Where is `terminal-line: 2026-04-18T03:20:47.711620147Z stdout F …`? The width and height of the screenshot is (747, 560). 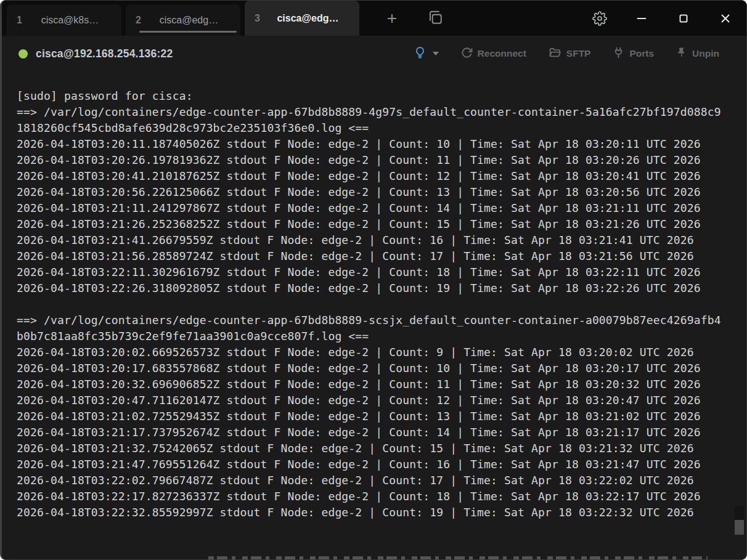 terminal-line: 2026-04-18T03:20:47.711620147Z stdout F … is located at coordinates (382, 400).